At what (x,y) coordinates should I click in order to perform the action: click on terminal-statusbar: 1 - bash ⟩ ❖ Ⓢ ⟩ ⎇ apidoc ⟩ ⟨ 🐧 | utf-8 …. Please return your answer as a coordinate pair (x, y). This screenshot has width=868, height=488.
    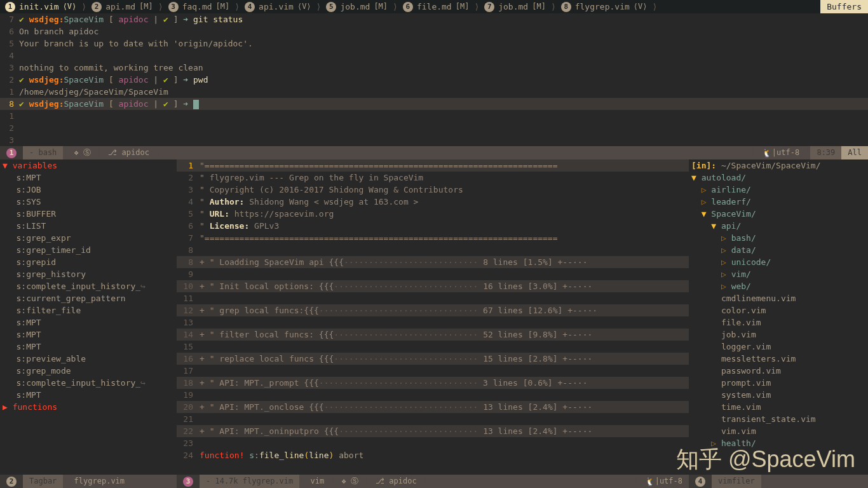
    Looking at the image, I should click on (434, 152).